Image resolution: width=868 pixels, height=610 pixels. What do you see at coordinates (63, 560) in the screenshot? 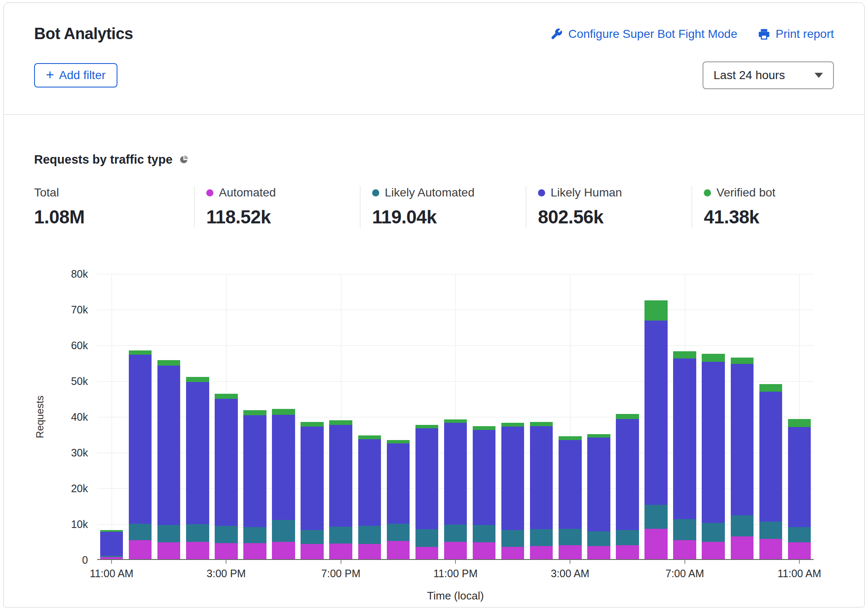
I see `y-axis-tick-label: 0` at bounding box center [63, 560].